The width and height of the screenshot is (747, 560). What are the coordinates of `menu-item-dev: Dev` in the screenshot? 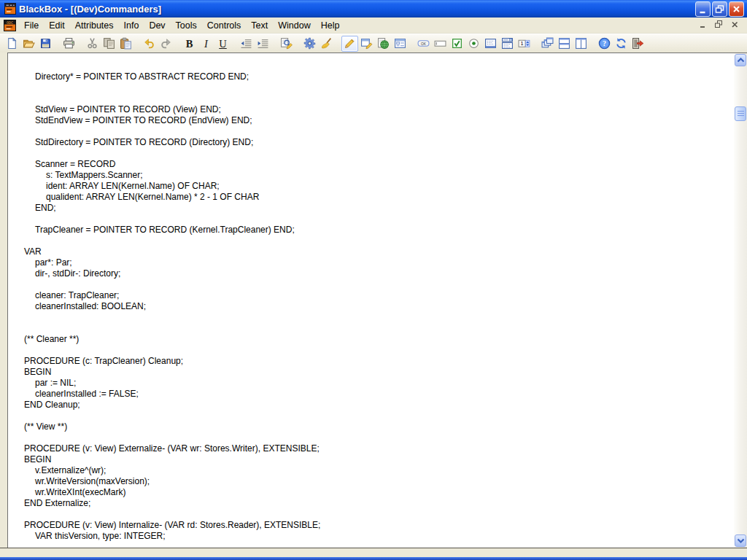 It's located at (157, 26).